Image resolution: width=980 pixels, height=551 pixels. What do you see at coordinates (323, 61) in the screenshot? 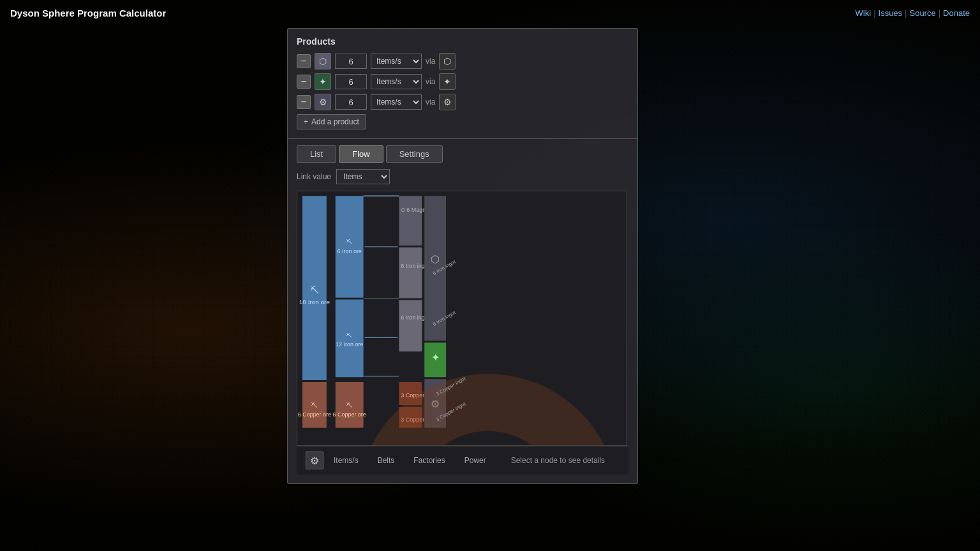
I see `product-icon-1: ⬡` at bounding box center [323, 61].